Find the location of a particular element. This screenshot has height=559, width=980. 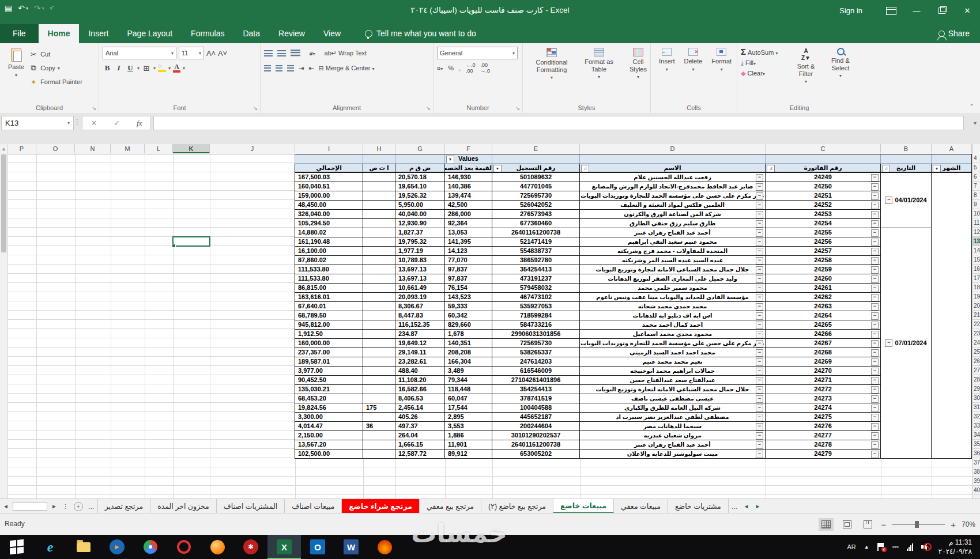

row-header-28: 28 is located at coordinates (977, 380).